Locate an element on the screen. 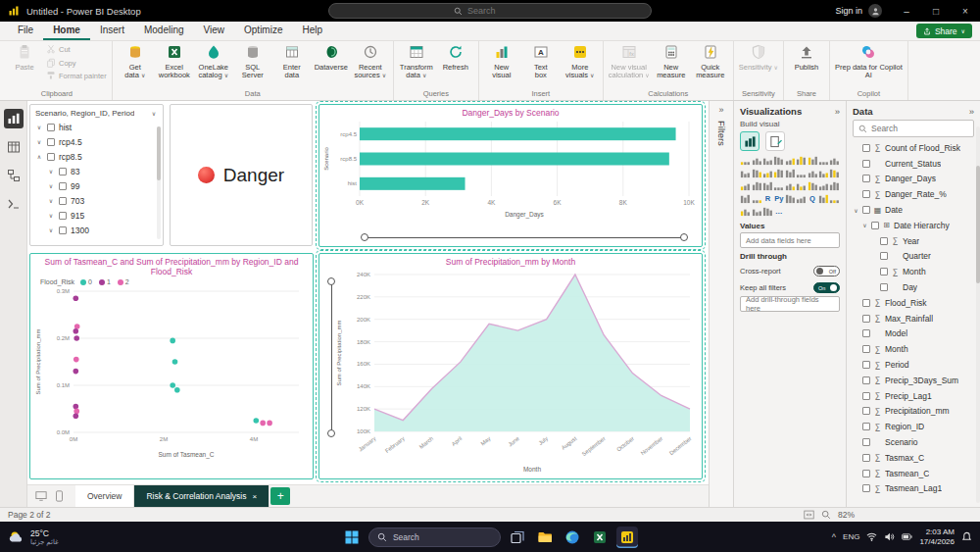 This screenshot has width=980, height=552. ribbon-button-onelake-catalog: OneLakecatalog ∨ is located at coordinates (214, 61).